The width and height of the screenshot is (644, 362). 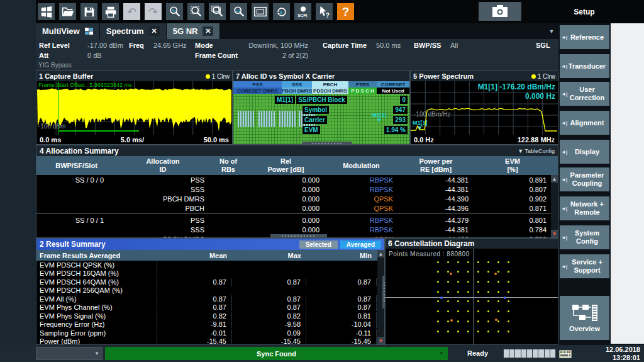 What do you see at coordinates (77, 166) in the screenshot?
I see `column-header: BWP/SF/Slot` at bounding box center [77, 166].